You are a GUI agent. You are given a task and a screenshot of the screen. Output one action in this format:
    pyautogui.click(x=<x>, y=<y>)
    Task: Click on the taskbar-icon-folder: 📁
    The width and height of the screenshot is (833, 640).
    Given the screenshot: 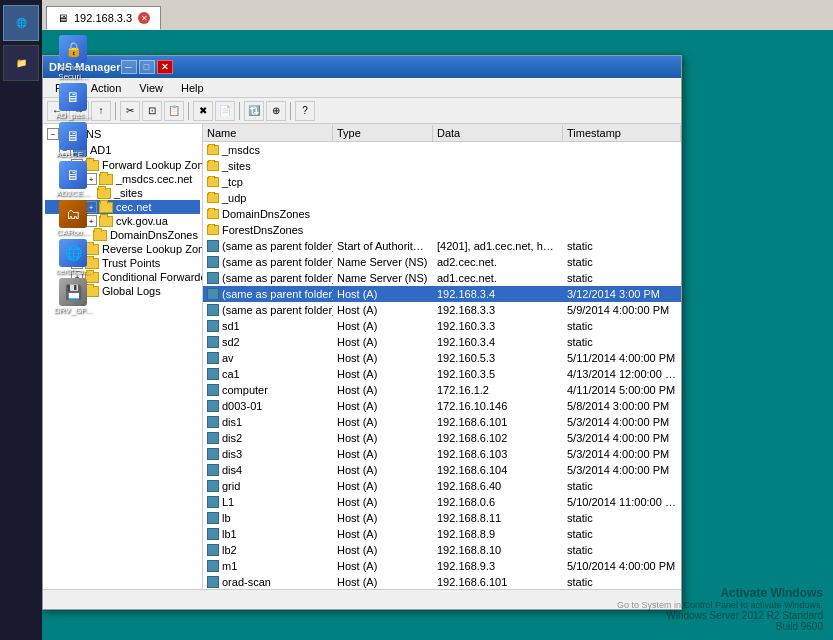 What is the action you would take?
    pyautogui.click(x=21, y=63)
    